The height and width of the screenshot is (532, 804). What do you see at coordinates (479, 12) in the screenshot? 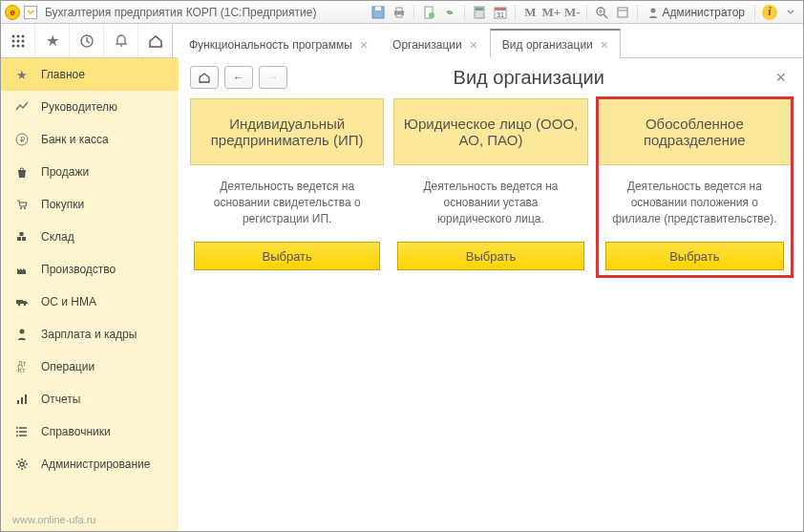
I see `calculator-icon` at bounding box center [479, 12].